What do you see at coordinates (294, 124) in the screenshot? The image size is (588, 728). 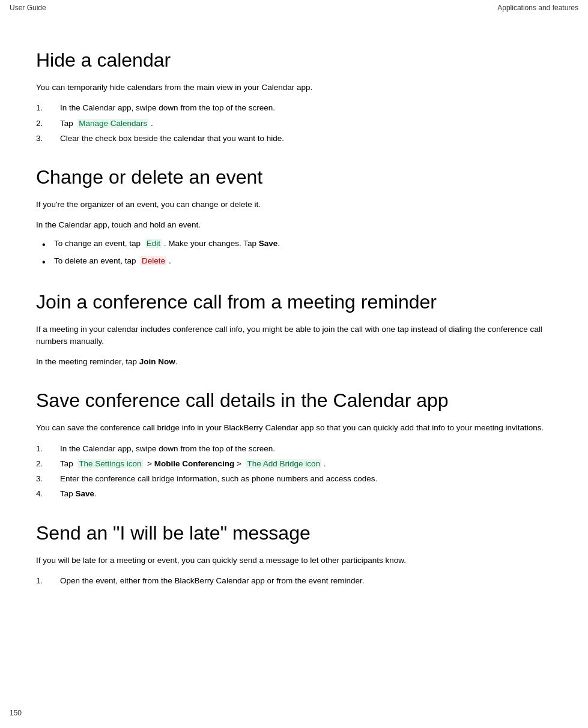 I see `hide-calendar-steps: 1. In the Calendar app, swipe down from …` at bounding box center [294, 124].